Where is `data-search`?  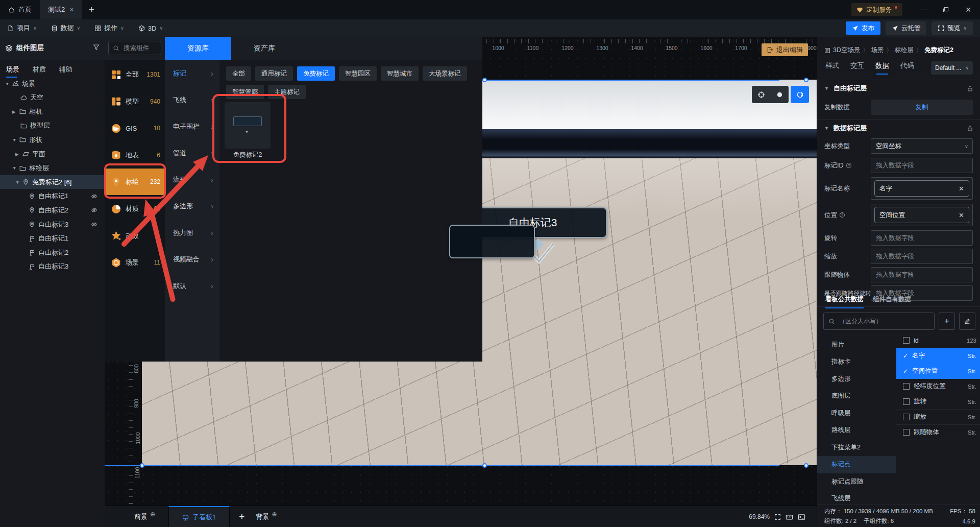 data-search is located at coordinates (879, 321).